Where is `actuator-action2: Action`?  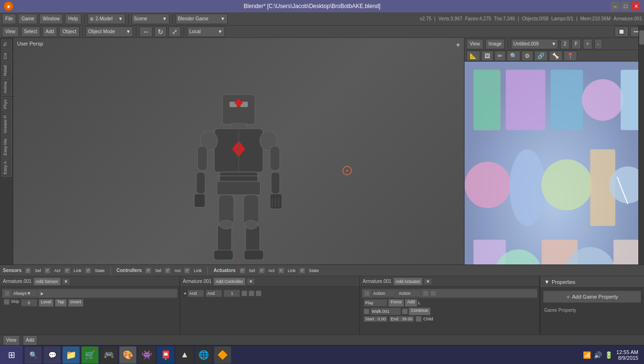 actuator-action2: Action is located at coordinates (409, 293).